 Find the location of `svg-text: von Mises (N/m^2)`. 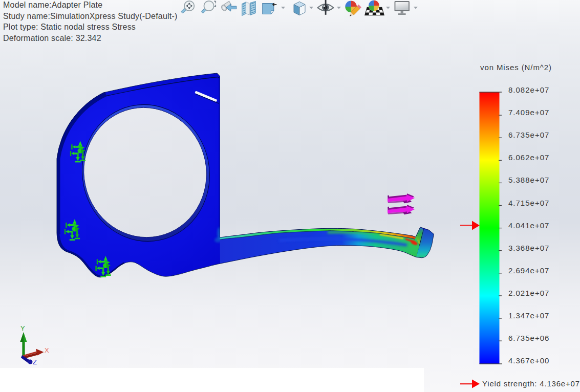

svg-text: von Mises (N/m^2) is located at coordinates (516, 68).